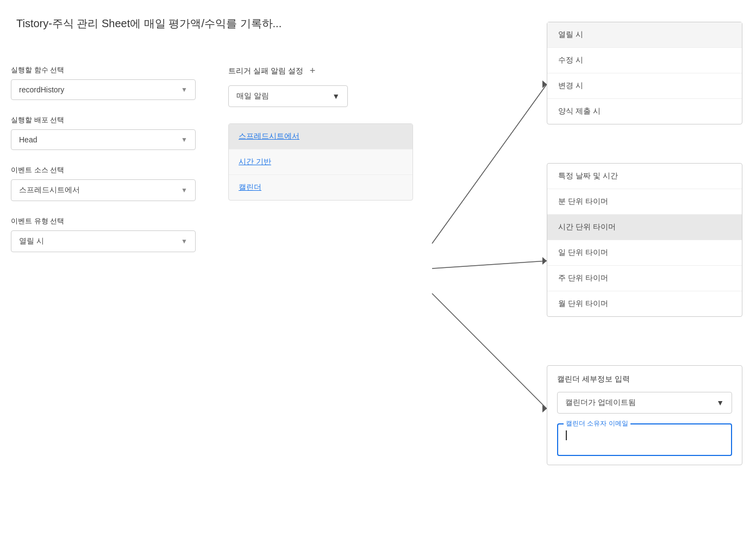 This screenshot has height=550, width=756. Describe the element at coordinates (103, 183) in the screenshot. I see `event-source-section: 이벤트 소스 선택 스프레드시트에서 ▼` at that location.